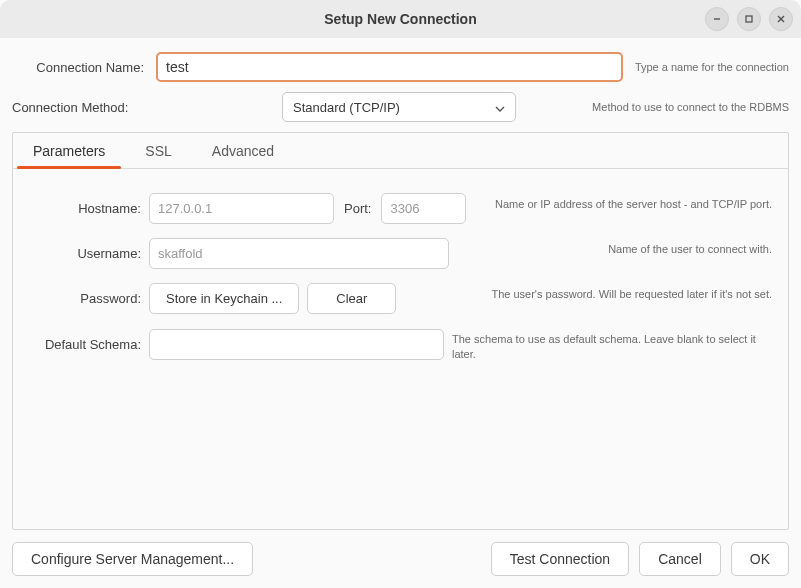  What do you see at coordinates (781, 19) in the screenshot?
I see `close-button` at bounding box center [781, 19].